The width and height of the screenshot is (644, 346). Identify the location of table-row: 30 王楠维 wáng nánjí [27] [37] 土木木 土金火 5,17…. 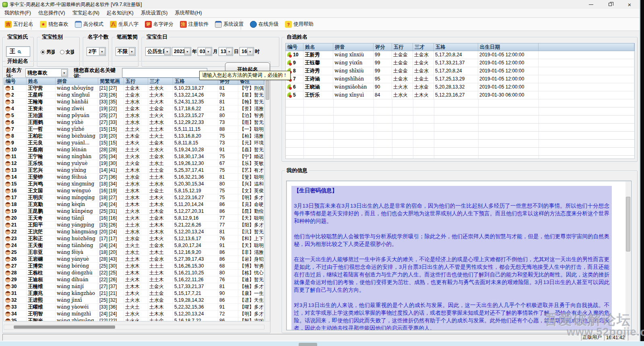
(134, 286).